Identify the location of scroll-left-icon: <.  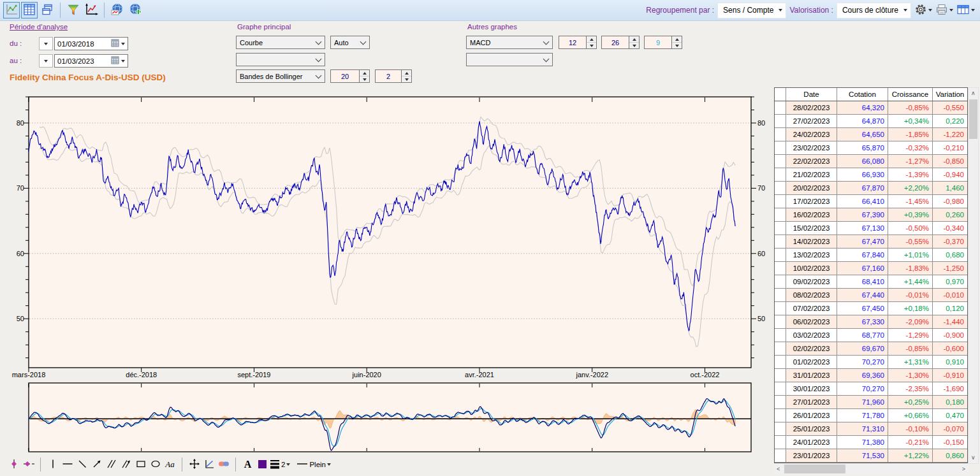
(778, 469).